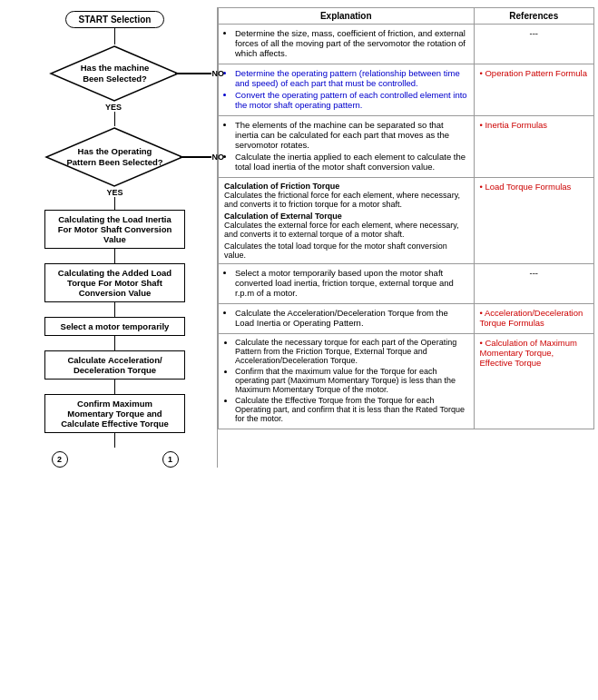 This screenshot has width=598, height=700. Describe the element at coordinates (114, 327) in the screenshot. I see `box-select-motor: Select a motor temporarily` at that location.